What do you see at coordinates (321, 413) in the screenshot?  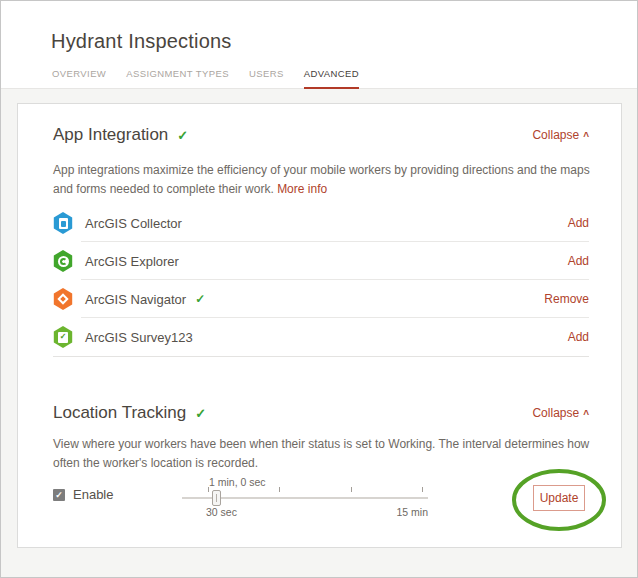 I see `location-tracking-header: Location Tracking ✓ Collapse ^` at bounding box center [321, 413].